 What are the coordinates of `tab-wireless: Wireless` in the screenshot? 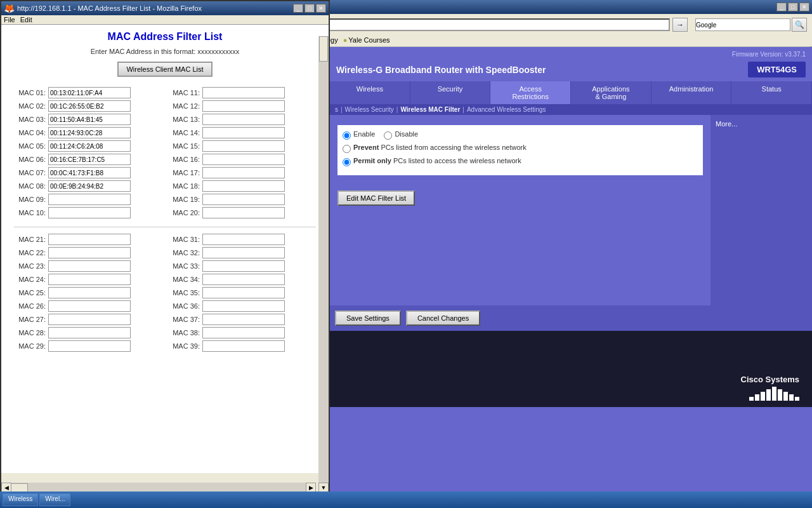 It's located at (370, 93).